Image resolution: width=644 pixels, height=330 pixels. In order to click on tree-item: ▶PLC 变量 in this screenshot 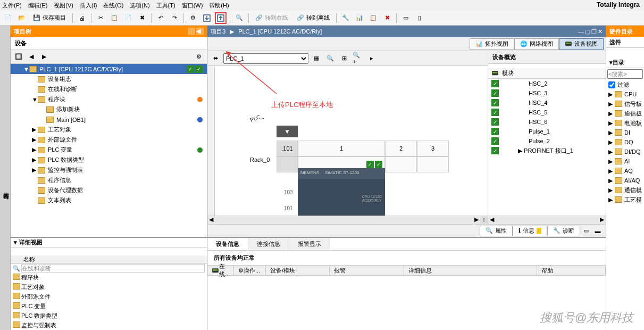, I will do `click(108, 150)`.